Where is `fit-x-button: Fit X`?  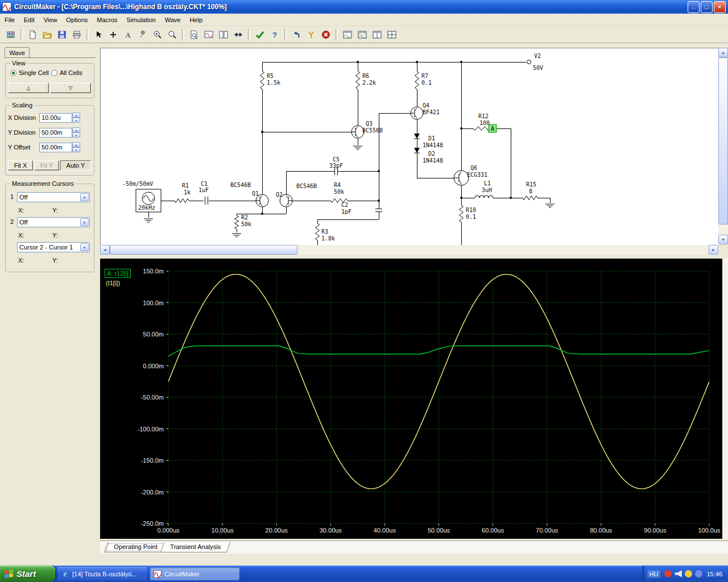 fit-x-button: Fit X is located at coordinates (20, 165).